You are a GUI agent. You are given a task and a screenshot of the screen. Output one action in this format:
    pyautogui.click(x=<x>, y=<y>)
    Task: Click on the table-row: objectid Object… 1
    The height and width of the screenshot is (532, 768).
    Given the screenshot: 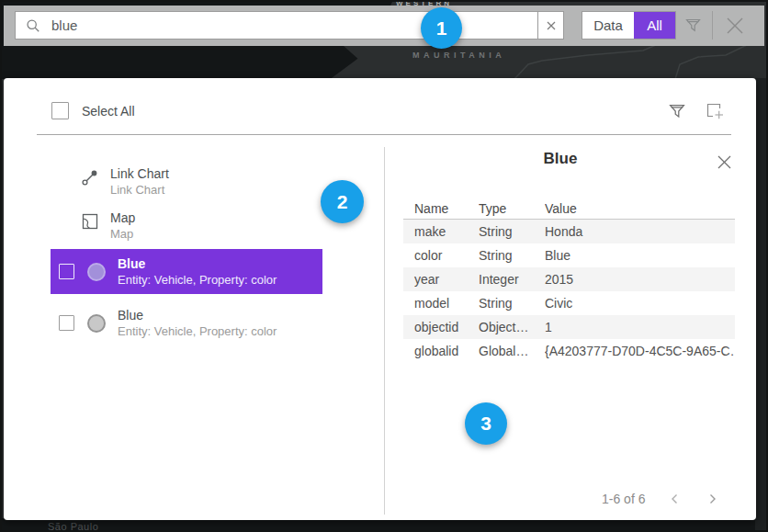 What is the action you would take?
    pyautogui.click(x=570, y=327)
    